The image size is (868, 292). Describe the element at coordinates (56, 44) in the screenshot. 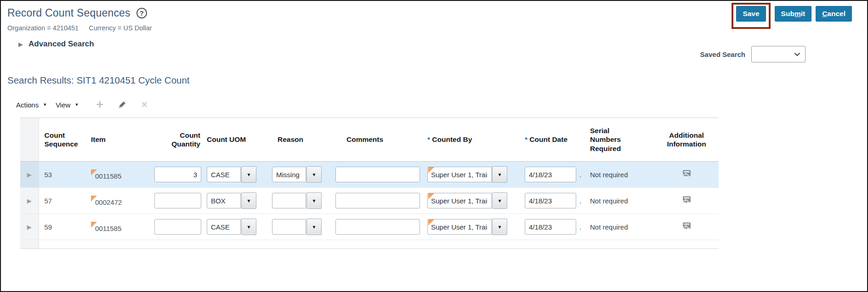

I see `advanced-search-toggle: ▶ Advanced Search` at that location.